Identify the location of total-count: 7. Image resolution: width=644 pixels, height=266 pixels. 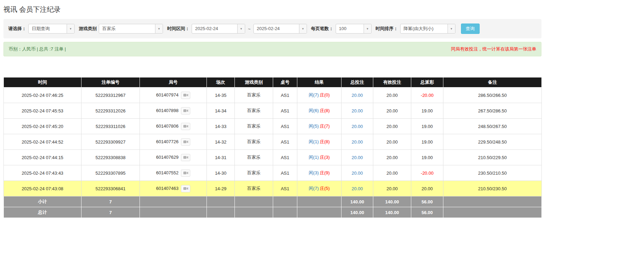
(110, 212).